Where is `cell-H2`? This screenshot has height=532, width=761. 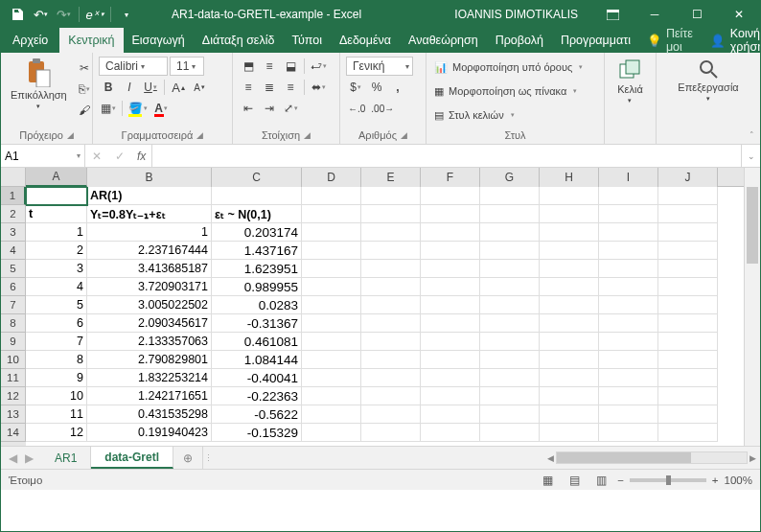
cell-H2 is located at coordinates (569, 215).